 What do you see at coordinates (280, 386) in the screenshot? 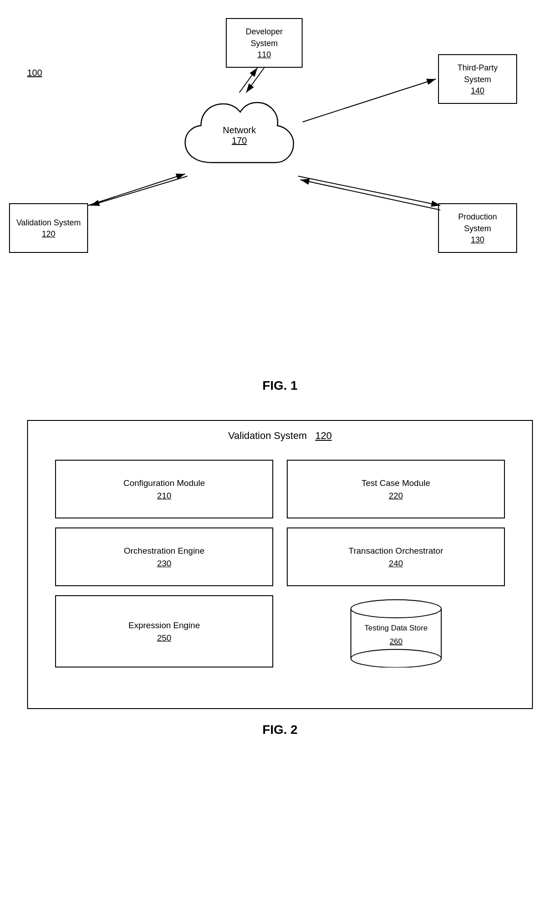
I see `fig1-caption: FIG. 1` at bounding box center [280, 386].